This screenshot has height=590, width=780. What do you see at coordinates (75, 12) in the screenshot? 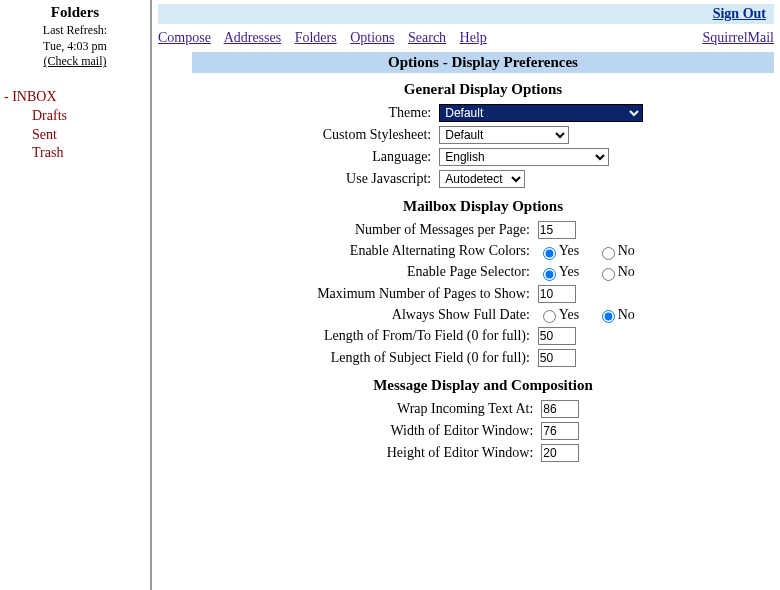
I see `folders-heading: Folders` at bounding box center [75, 12].